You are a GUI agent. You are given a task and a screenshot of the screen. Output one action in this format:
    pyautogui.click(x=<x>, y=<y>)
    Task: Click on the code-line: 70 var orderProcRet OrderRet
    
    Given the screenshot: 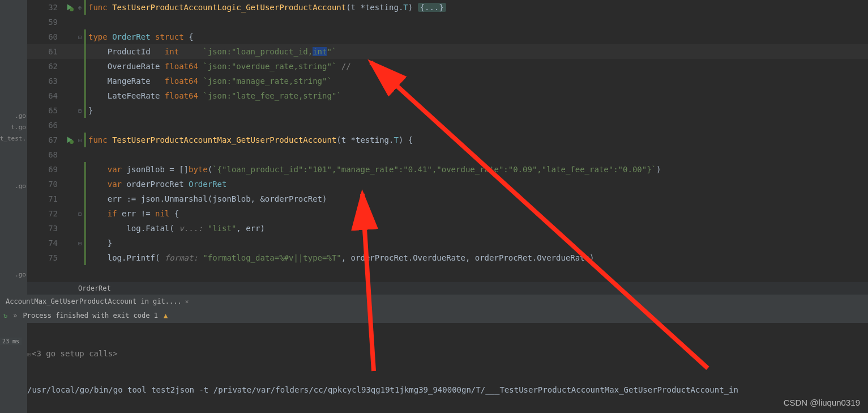 What is the action you would take?
    pyautogui.click(x=447, y=184)
    